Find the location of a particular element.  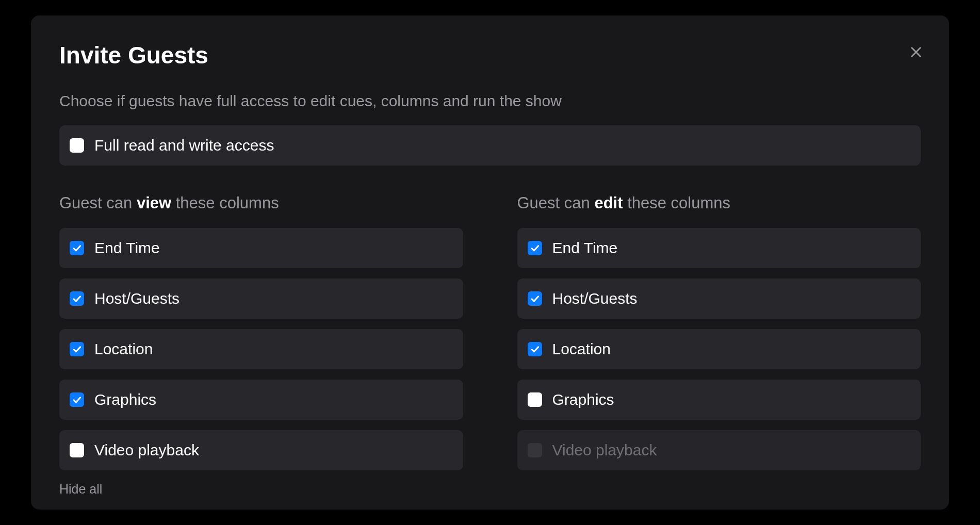

edit-option-label: Host/Guests is located at coordinates (595, 299).